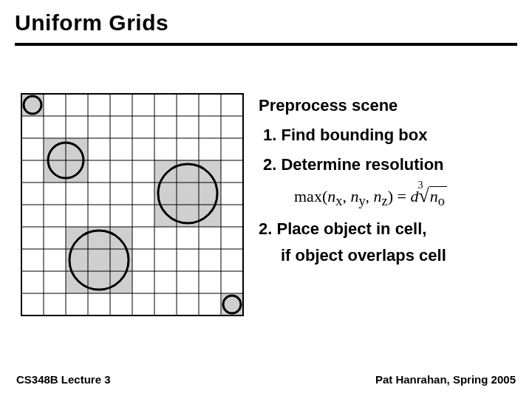  I want to click on root-index: 3, so click(420, 185).